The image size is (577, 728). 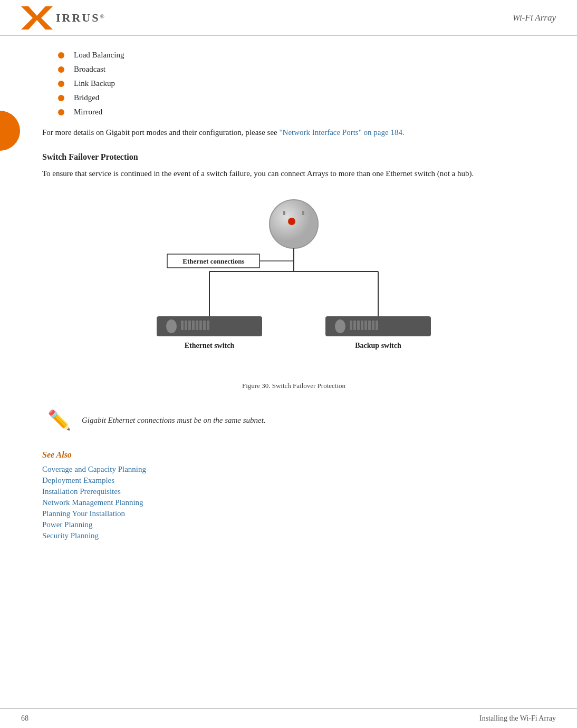 I want to click on logo-text: IRRUS®, so click(x=80, y=18).